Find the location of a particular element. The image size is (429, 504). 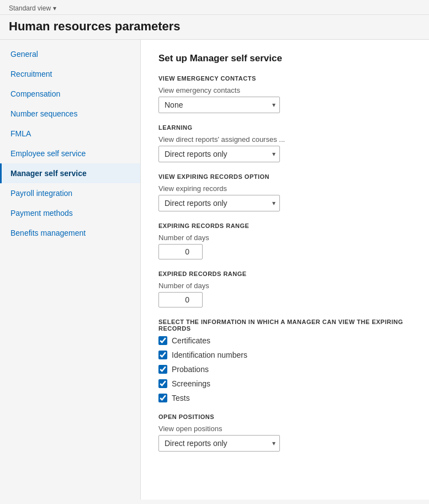

select-info-group: SELECT THE INFORMATION IN WHICH A MANAGE… is located at coordinates (285, 360).